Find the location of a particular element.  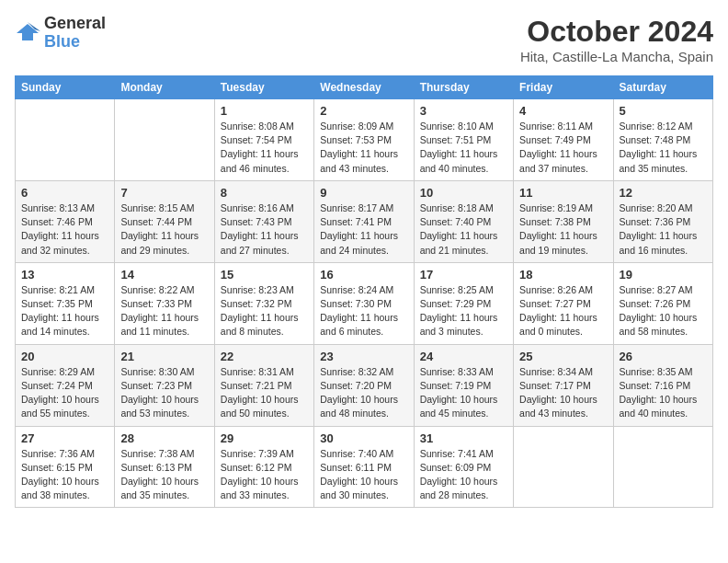

day-number: 19 is located at coordinates (664, 274).